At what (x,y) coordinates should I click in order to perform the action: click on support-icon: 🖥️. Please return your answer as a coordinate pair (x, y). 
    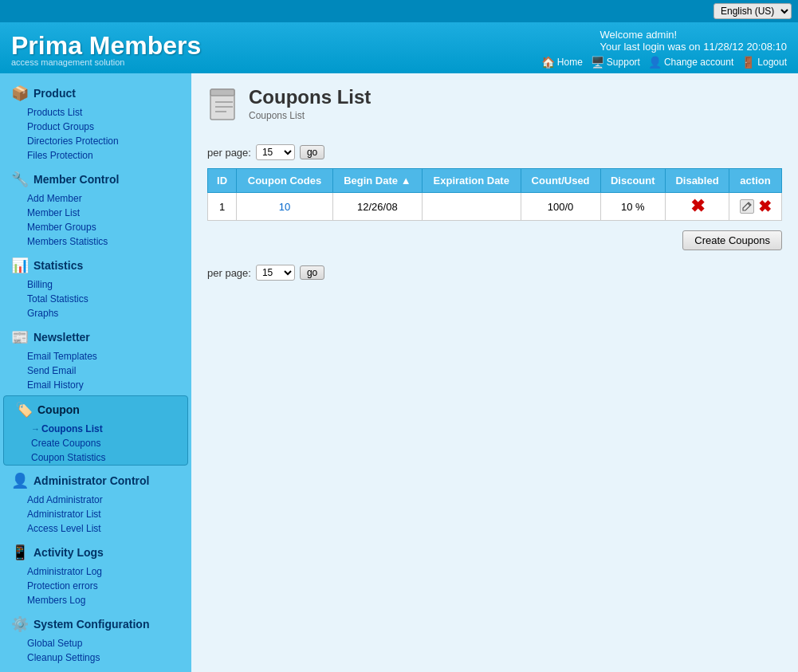
    Looking at the image, I should click on (598, 62).